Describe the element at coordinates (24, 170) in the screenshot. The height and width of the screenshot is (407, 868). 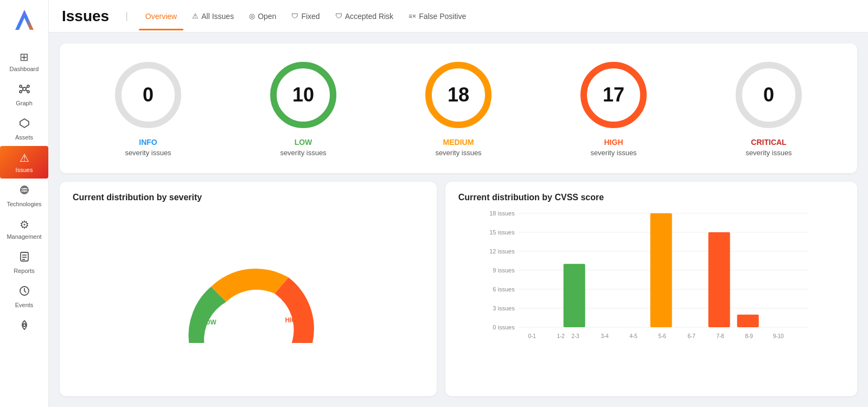
I see `sidebar-item-label: Issues` at that location.